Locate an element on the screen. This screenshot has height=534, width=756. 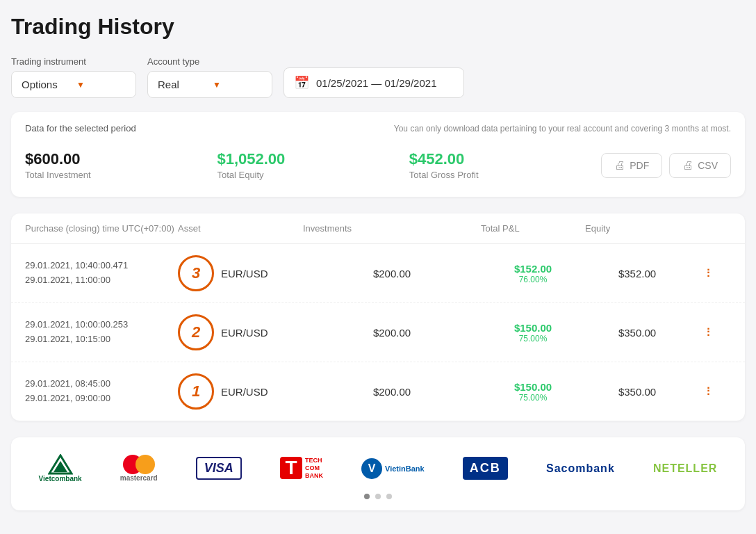
cell-investment-3: $200.00 is located at coordinates (392, 392).